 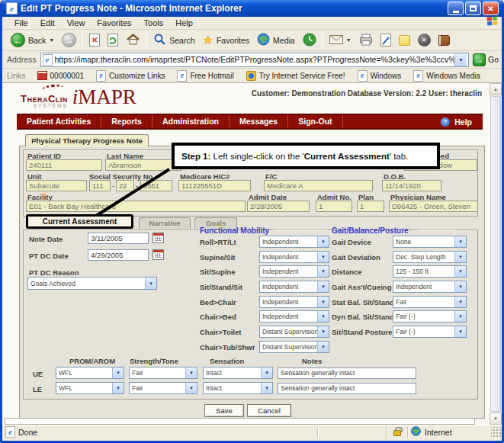 What do you see at coordinates (191, 122) in the screenshot?
I see `nav-administration: Administration` at bounding box center [191, 122].